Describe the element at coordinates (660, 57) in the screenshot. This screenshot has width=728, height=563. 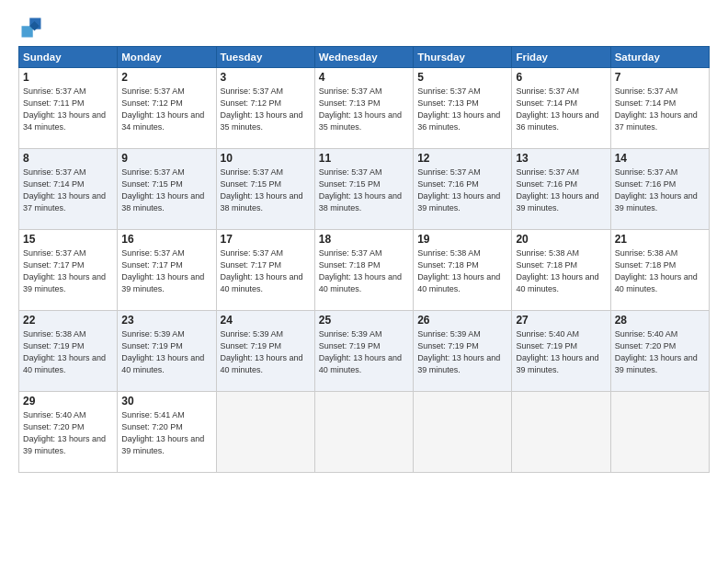
I see `weekday-saturday: Saturday` at that location.